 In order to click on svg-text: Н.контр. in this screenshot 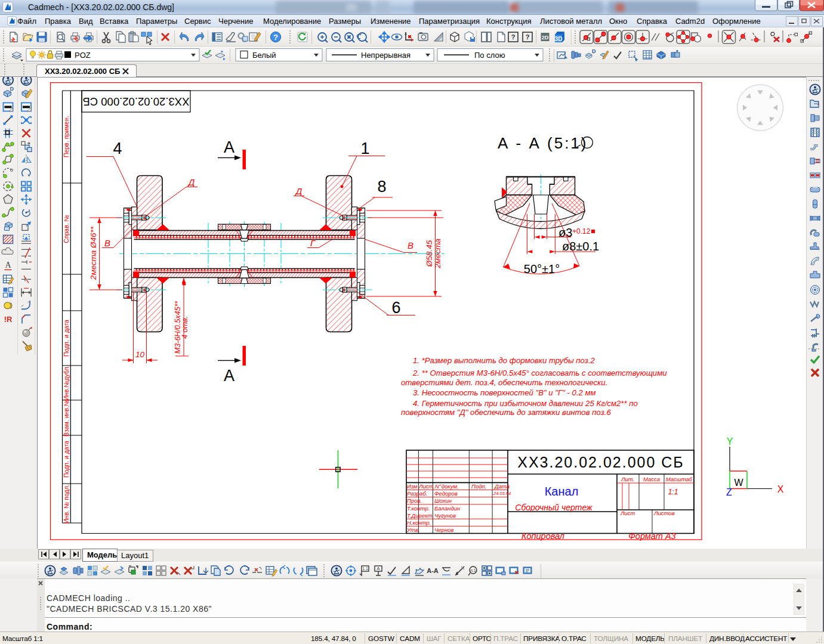, I will do `click(419, 522)`.